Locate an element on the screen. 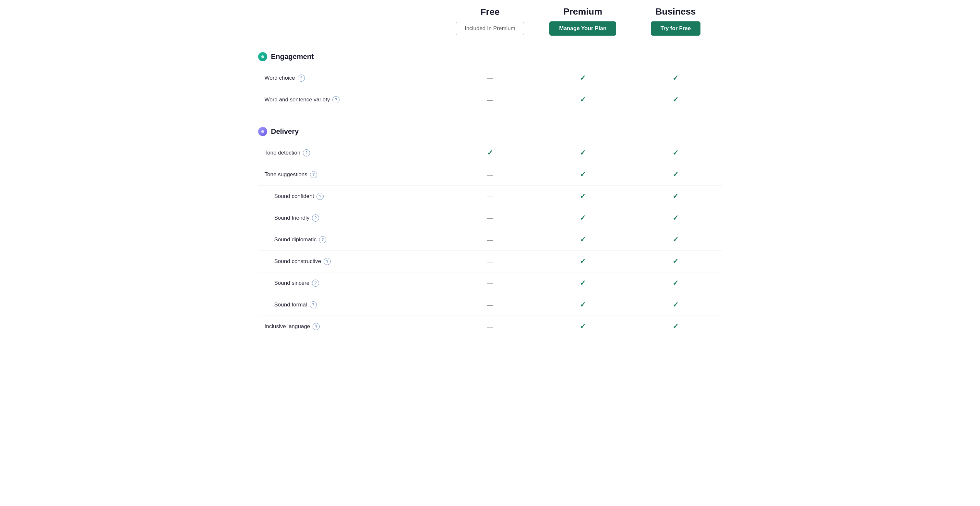 The image size is (980, 506). sound-friendly-help-icon: ? is located at coordinates (316, 218).